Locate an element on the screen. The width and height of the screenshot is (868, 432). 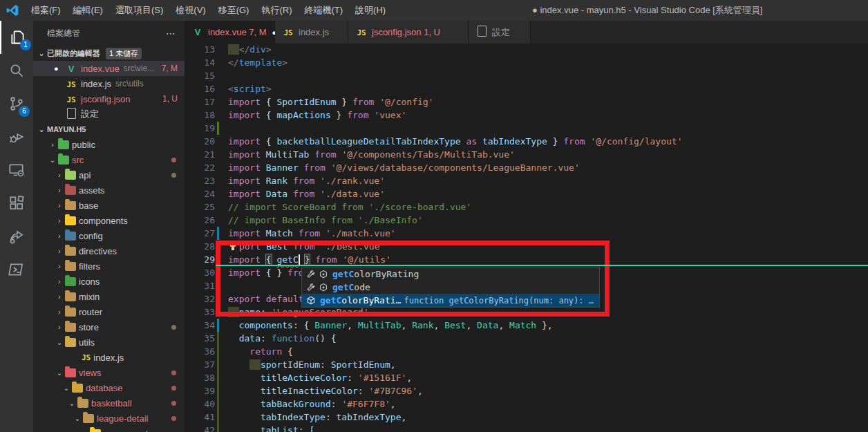
menu-item-2: 選取項目(S) is located at coordinates (140, 10).